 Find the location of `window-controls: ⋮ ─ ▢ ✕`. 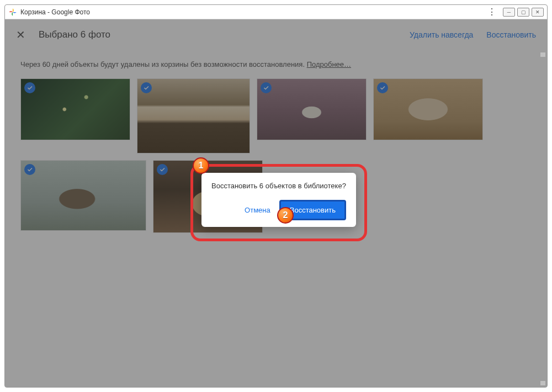

window-controls: ⋮ ─ ▢ ✕ is located at coordinates (513, 12).